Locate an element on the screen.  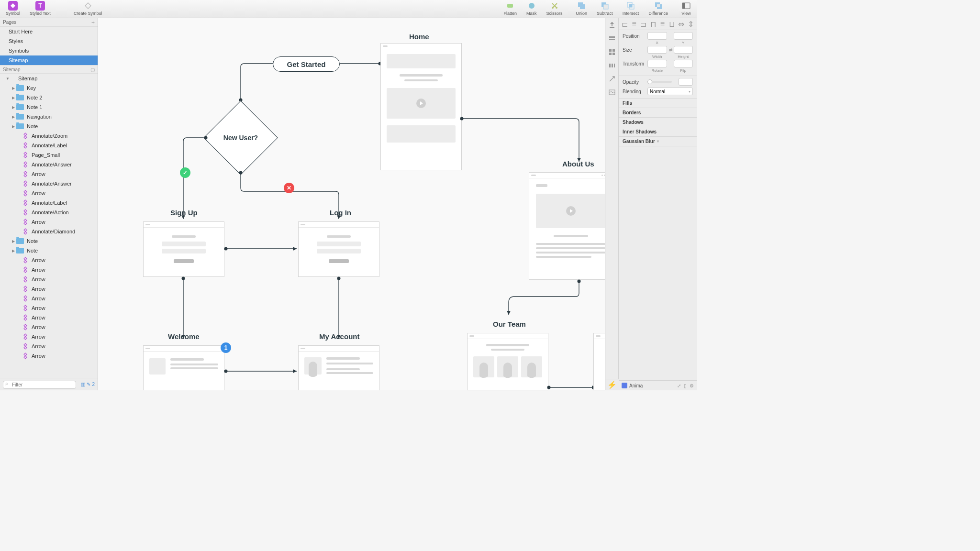
gaussian-blur-header: Gaussian Blur▾ is located at coordinates (657, 142).